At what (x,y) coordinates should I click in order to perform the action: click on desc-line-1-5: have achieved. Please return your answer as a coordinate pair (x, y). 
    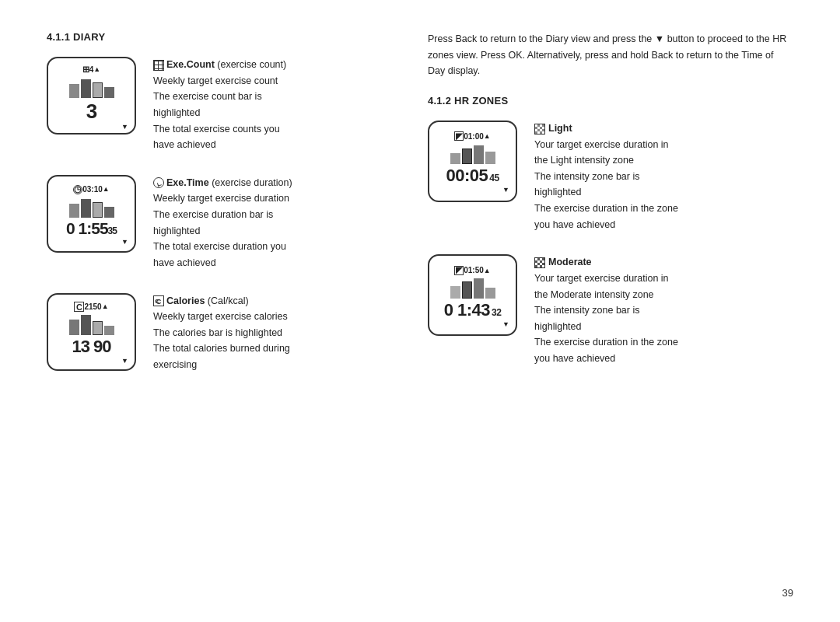
    Looking at the image, I should click on (219, 145).